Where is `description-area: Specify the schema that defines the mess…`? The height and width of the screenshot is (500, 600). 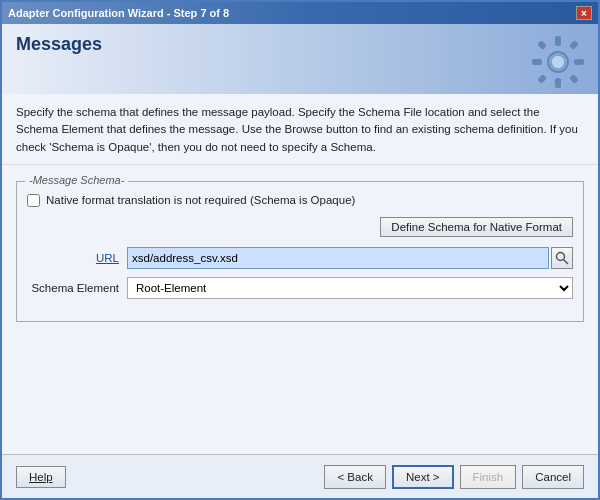 description-area: Specify the schema that defines the mess… is located at coordinates (300, 130).